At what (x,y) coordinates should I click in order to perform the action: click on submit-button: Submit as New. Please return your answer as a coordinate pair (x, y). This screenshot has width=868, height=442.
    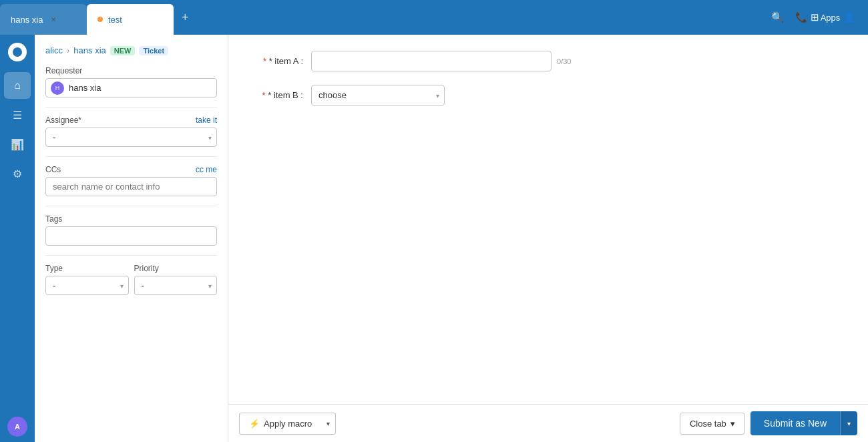
    Looking at the image, I should click on (795, 423).